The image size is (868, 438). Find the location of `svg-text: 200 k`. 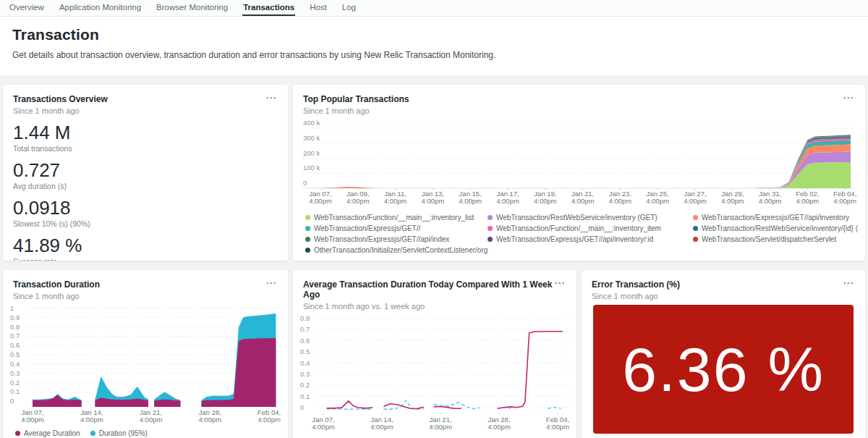

svg-text: 200 k is located at coordinates (311, 153).